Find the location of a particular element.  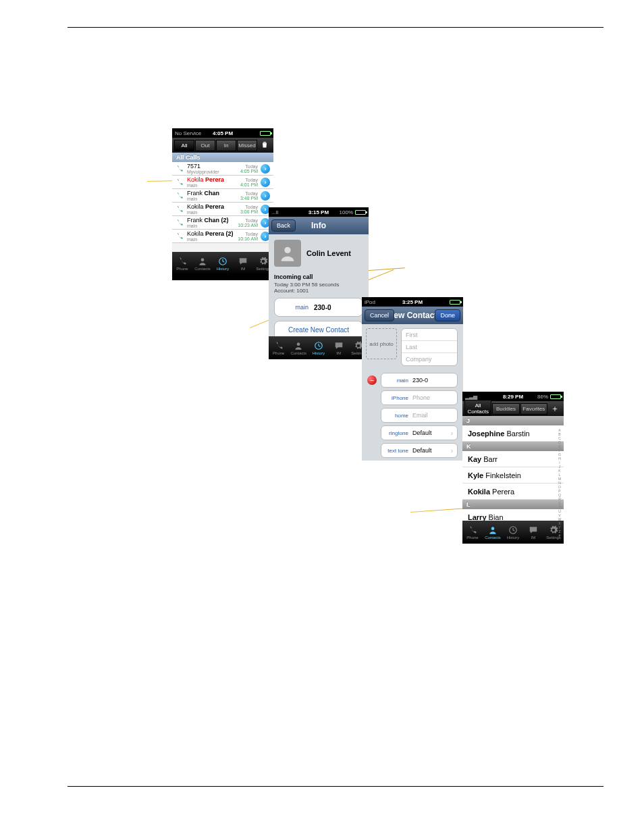

contact-row: Kay Barr is located at coordinates (513, 459).